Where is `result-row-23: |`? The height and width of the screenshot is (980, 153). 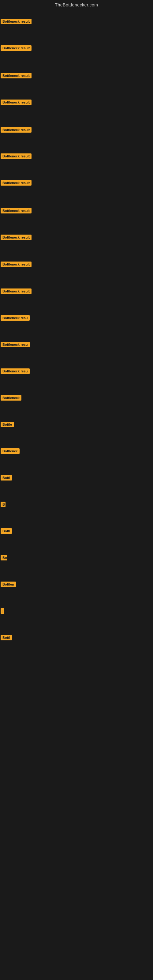
result-row-23: | is located at coordinates (2, 612).